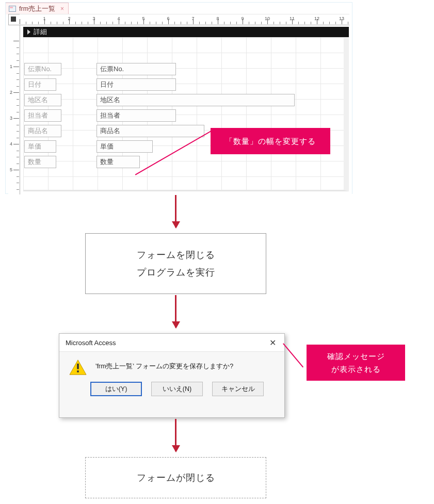 The image size is (434, 504). What do you see at coordinates (94, 19) in the screenshot?
I see `hruler-number: 3` at bounding box center [94, 19].